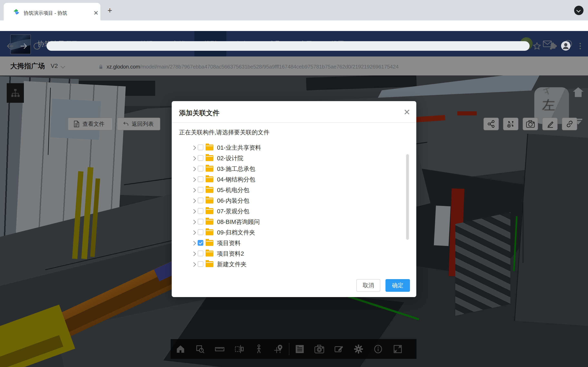  Describe the element at coordinates (233, 201) in the screenshot. I see `folder-label: 06-内装分包` at that location.